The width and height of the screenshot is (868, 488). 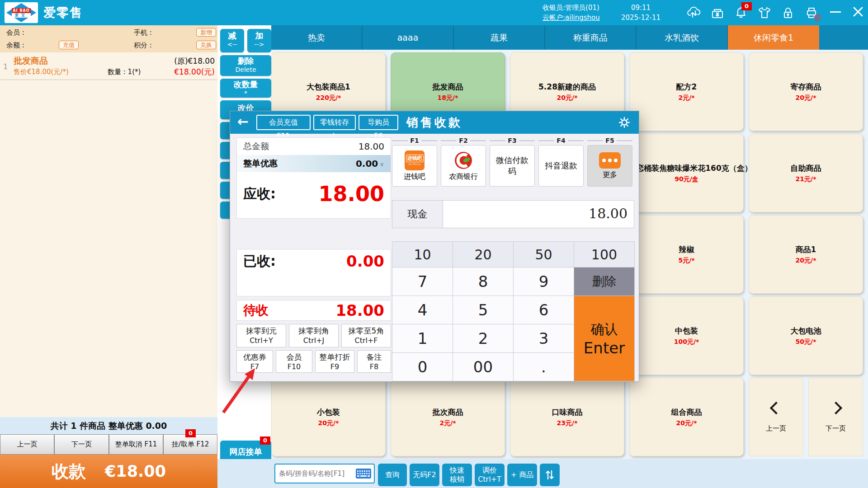 What do you see at coordinates (741, 13) in the screenshot?
I see `bell-icon: 0` at bounding box center [741, 13].